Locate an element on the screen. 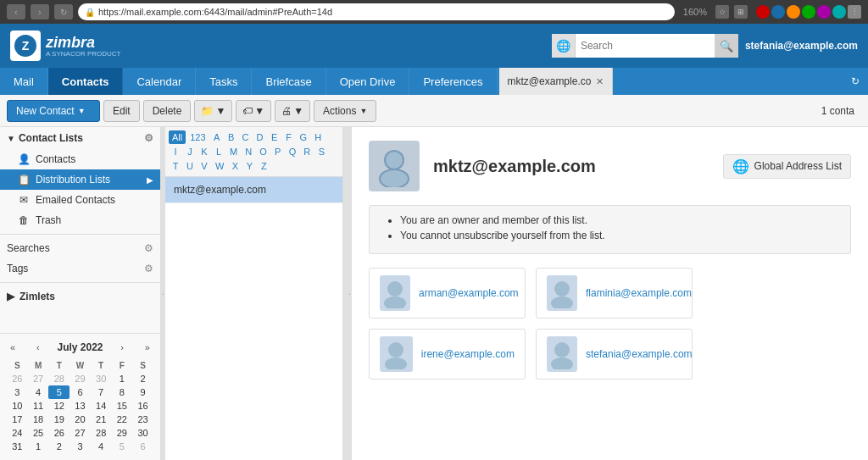 This screenshot has width=868, height=460. search-globe-icon: 🌐 is located at coordinates (564, 46).